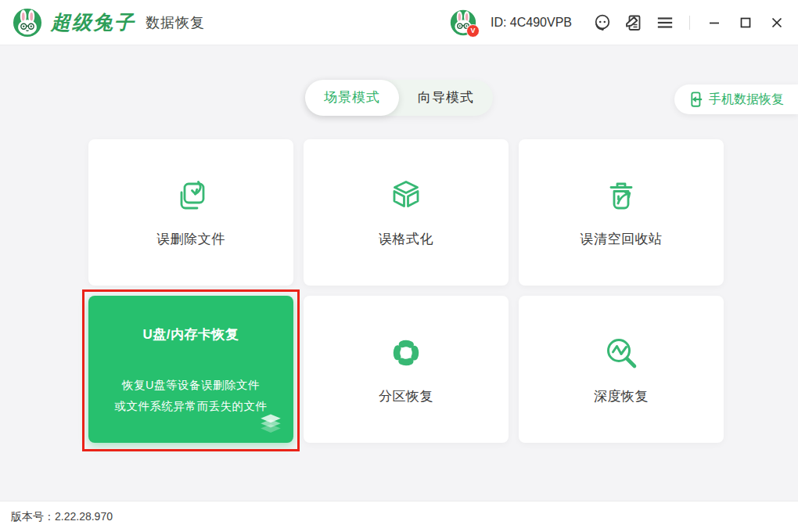 The height and width of the screenshot is (532, 798). What do you see at coordinates (621, 213) in the screenshot?
I see `card-recycle-bin: 误清空回收站` at bounding box center [621, 213].